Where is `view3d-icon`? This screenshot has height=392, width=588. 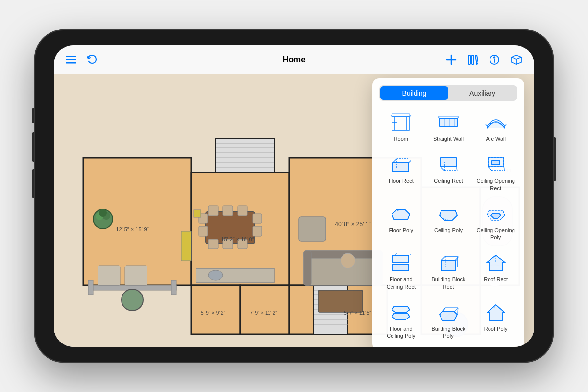
view3d-icon is located at coordinates (516, 60).